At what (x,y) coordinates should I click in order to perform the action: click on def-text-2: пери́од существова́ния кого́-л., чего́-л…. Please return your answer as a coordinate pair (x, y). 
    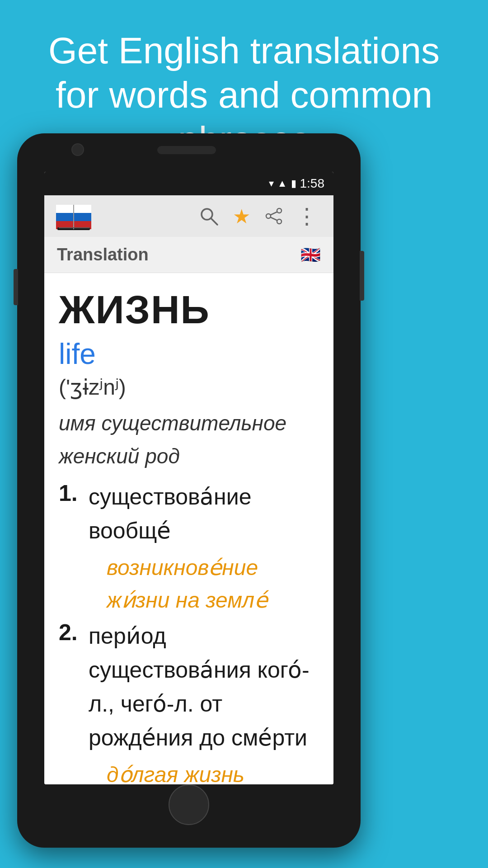
    Looking at the image, I should click on (199, 687).